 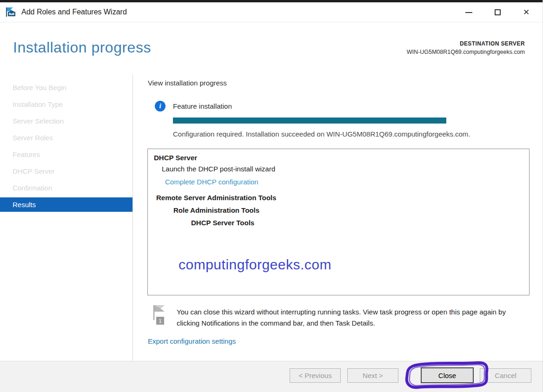 What do you see at coordinates (66, 204) in the screenshot?
I see `sidebar-item-results: Results` at bounding box center [66, 204].